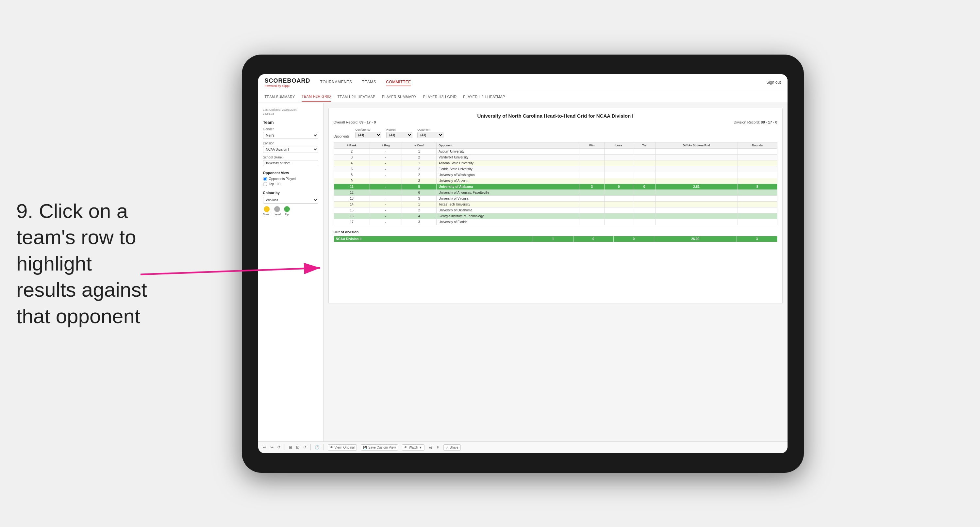 The image size is (980, 527). What do you see at coordinates (291, 200) in the screenshot?
I see `colour-by-select: Win/loss` at bounding box center [291, 200].